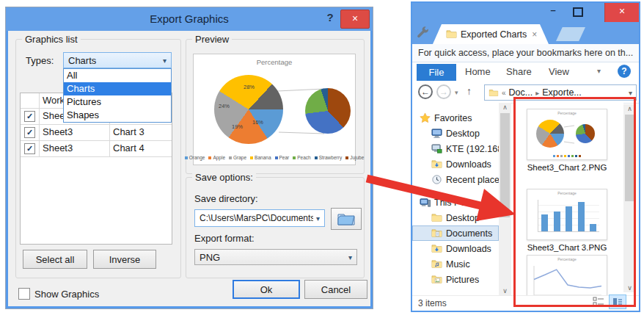  Describe the element at coordinates (346, 219) in the screenshot. I see `open-folder-icon` at that location.